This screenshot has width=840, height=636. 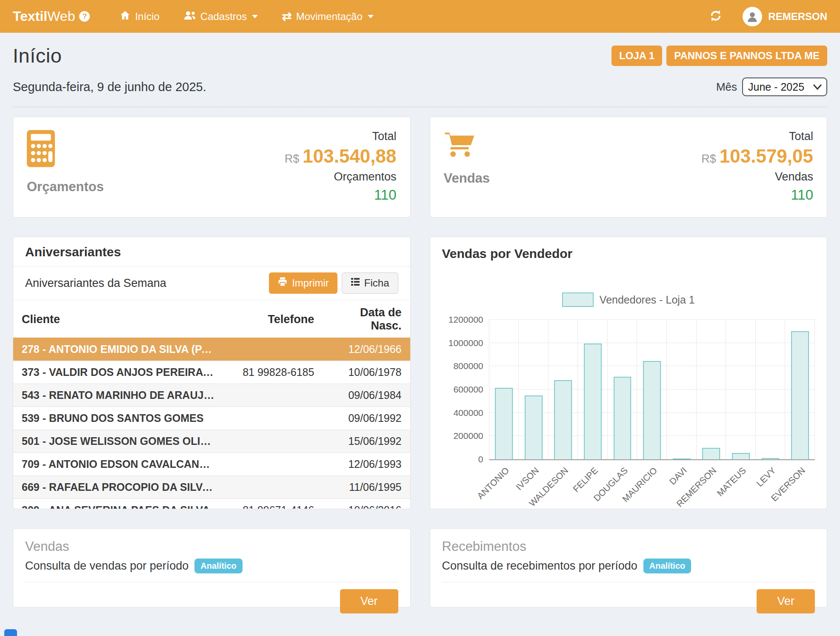 What do you see at coordinates (212, 504) in the screenshot?
I see `table-row: 309 - ANA SEVERINA PAES DA SILVA81 99671…` at bounding box center [212, 504].